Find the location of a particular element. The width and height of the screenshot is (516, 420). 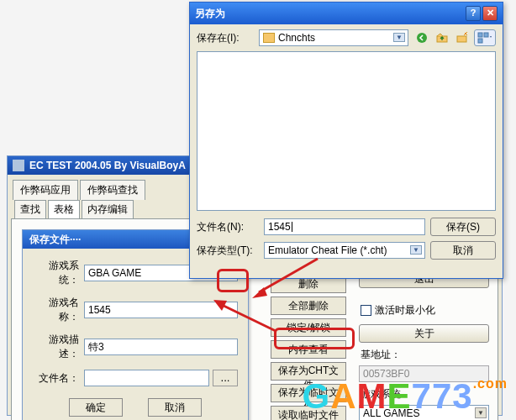

help-button: ? is located at coordinates (473, 13).